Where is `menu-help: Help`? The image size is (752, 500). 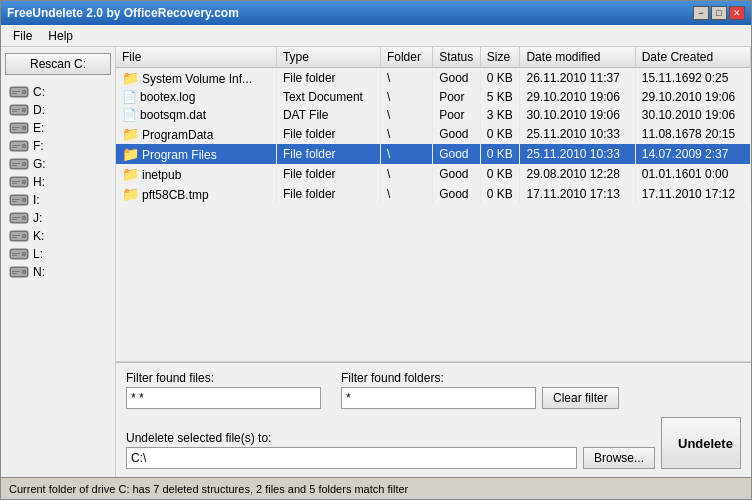 menu-help: Help is located at coordinates (60, 36).